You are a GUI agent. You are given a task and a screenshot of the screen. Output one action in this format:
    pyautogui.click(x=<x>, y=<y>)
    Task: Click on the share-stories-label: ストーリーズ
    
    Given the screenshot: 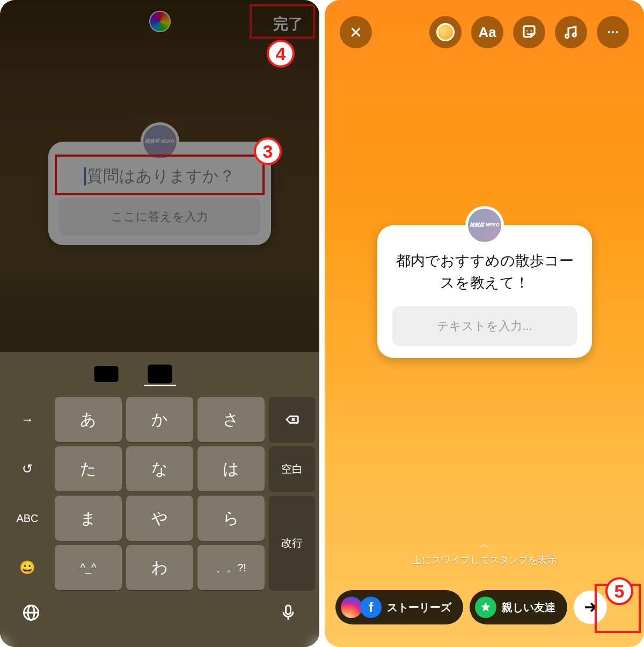 What is the action you would take?
    pyautogui.click(x=419, y=607)
    